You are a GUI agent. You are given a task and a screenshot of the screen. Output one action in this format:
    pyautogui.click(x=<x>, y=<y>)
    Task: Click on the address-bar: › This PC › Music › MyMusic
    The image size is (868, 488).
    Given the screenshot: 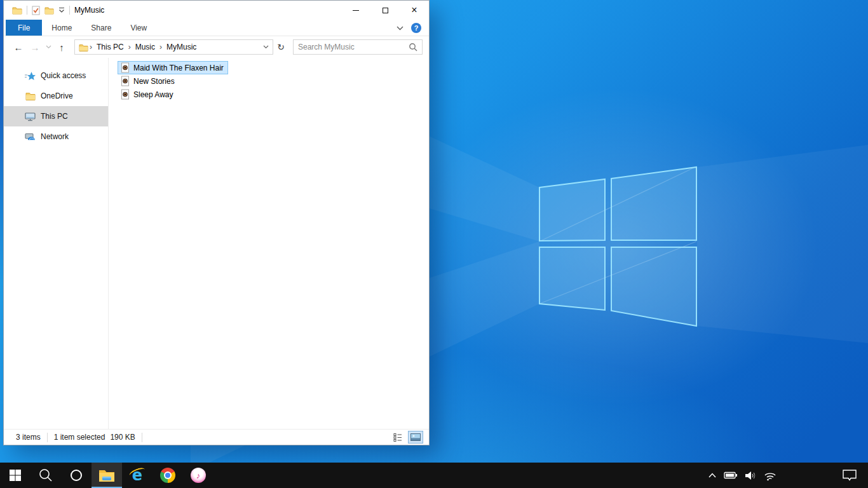 What is the action you would take?
    pyautogui.click(x=174, y=47)
    